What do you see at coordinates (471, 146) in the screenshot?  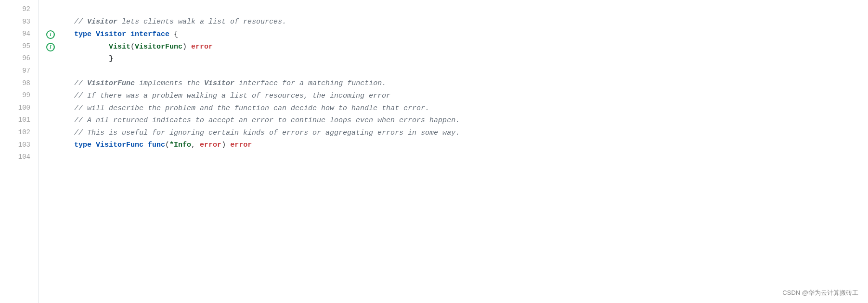 I see `code-line-103: type VisitorFunc func(*Info, error) erro…` at bounding box center [471, 146].